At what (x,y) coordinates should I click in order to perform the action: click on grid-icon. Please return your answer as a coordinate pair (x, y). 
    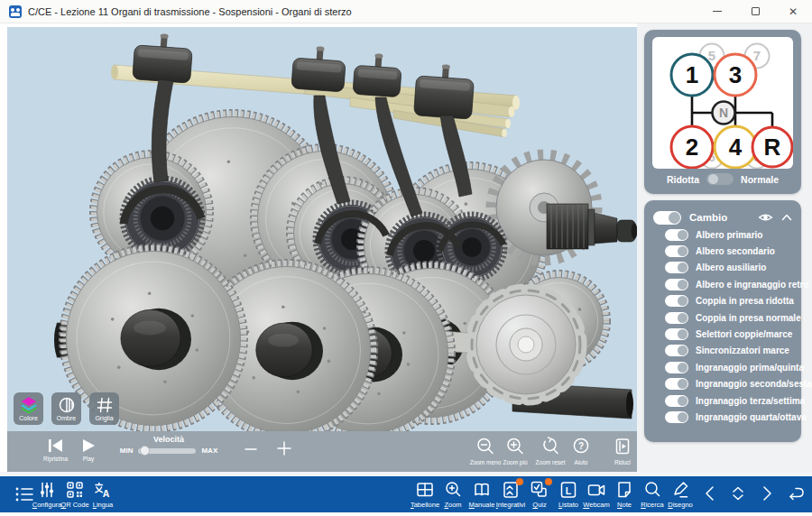
    Looking at the image, I should click on (105, 405).